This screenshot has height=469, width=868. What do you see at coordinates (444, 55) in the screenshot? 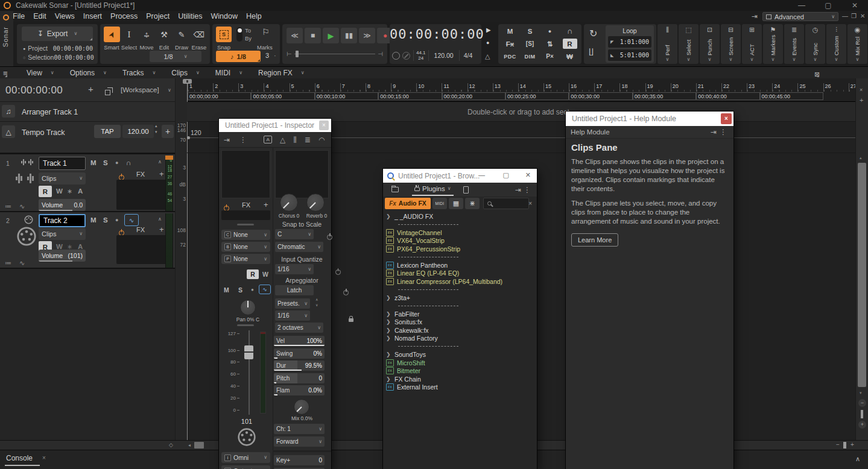
I see `tempo-field: 120.00` at bounding box center [444, 55].